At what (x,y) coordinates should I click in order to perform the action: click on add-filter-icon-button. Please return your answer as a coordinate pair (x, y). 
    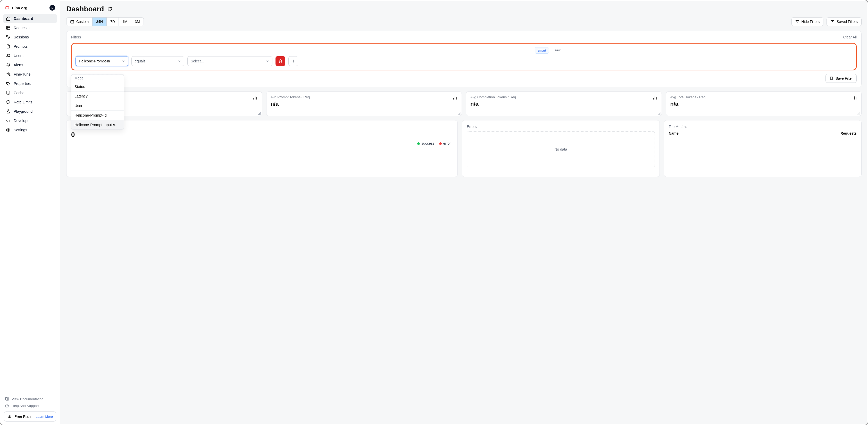
    Looking at the image, I should click on (293, 61).